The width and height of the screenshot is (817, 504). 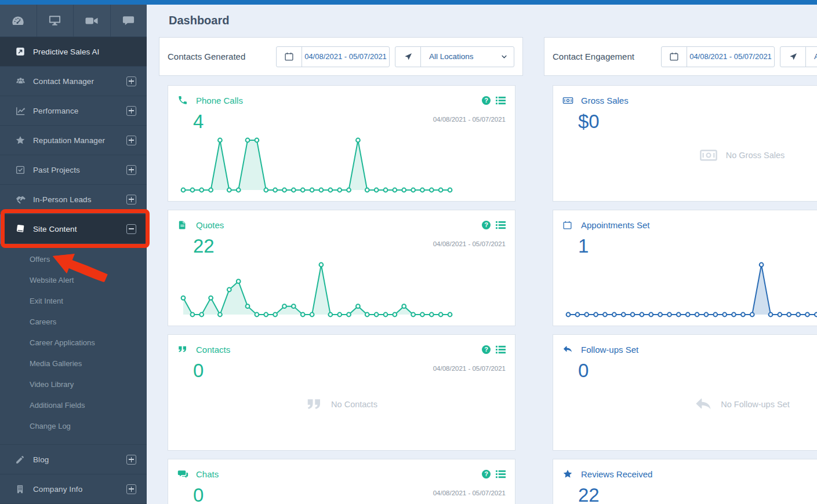 What do you see at coordinates (354, 404) in the screenshot?
I see `empty-state-label: No Contacts` at bounding box center [354, 404].